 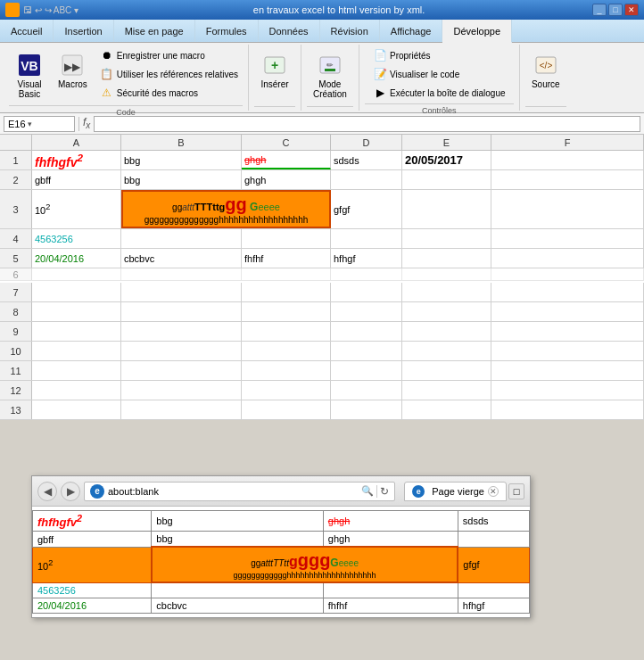 What do you see at coordinates (367, 161) in the screenshot?
I see `cell-d1: sdsds` at bounding box center [367, 161].